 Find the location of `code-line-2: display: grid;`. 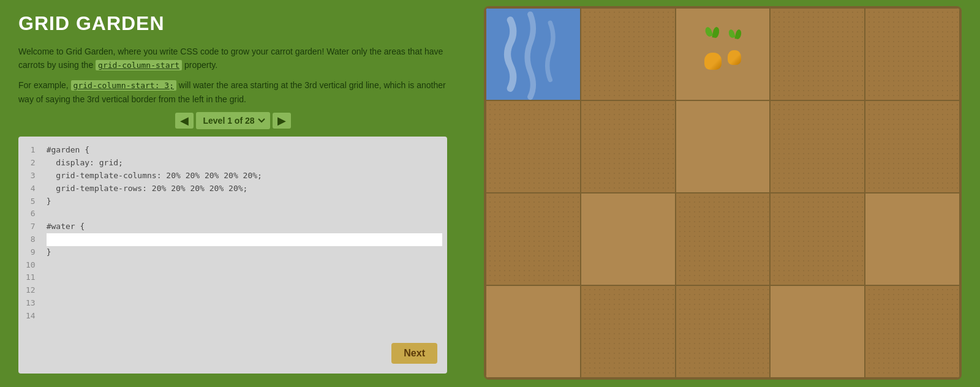

code-line-2: display: grid; is located at coordinates (244, 163).